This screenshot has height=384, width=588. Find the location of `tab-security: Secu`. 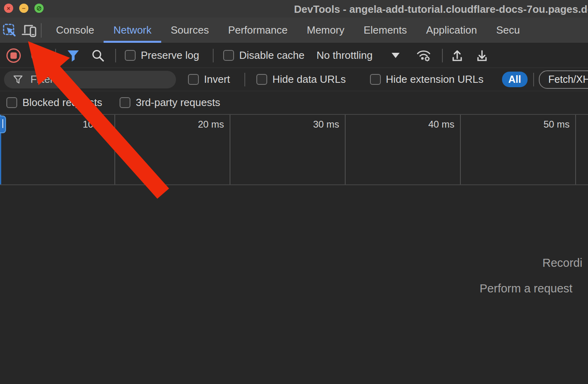

tab-security: Secu is located at coordinates (508, 30).